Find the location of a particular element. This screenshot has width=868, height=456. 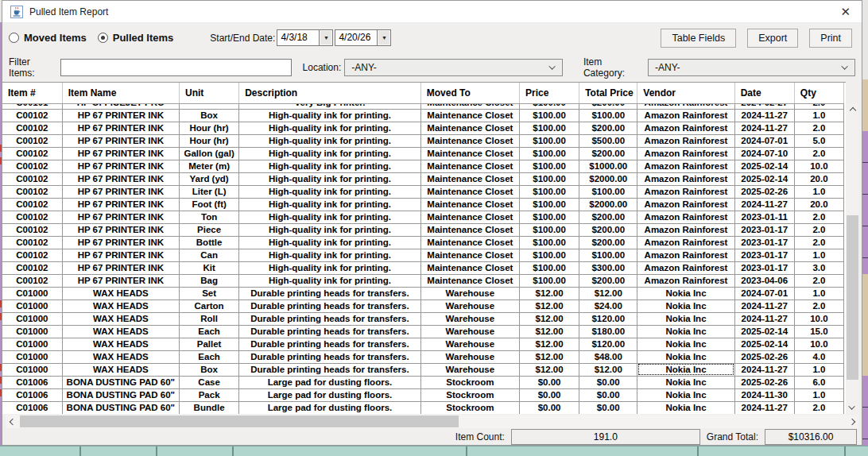

cell: 2024-11-30 is located at coordinates (765, 395).